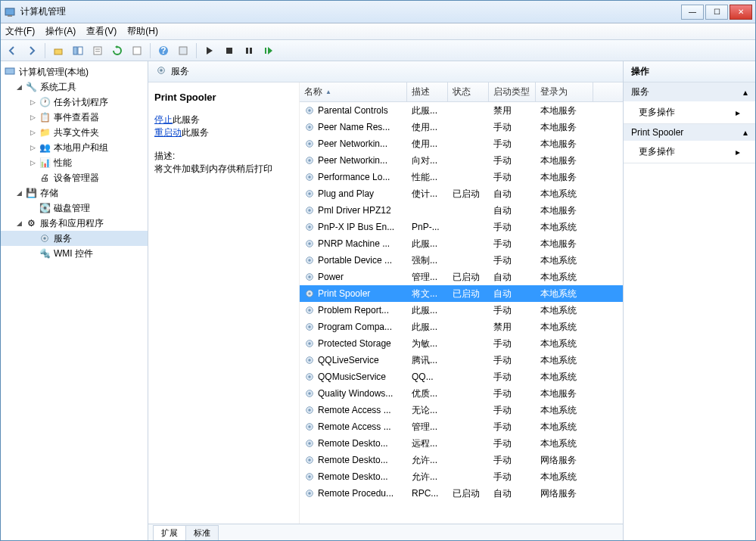 This screenshot has width=756, height=541. Describe the element at coordinates (462, 410) in the screenshot. I see `service-row: Remote Access ...无论...手动本地系统` at that location.